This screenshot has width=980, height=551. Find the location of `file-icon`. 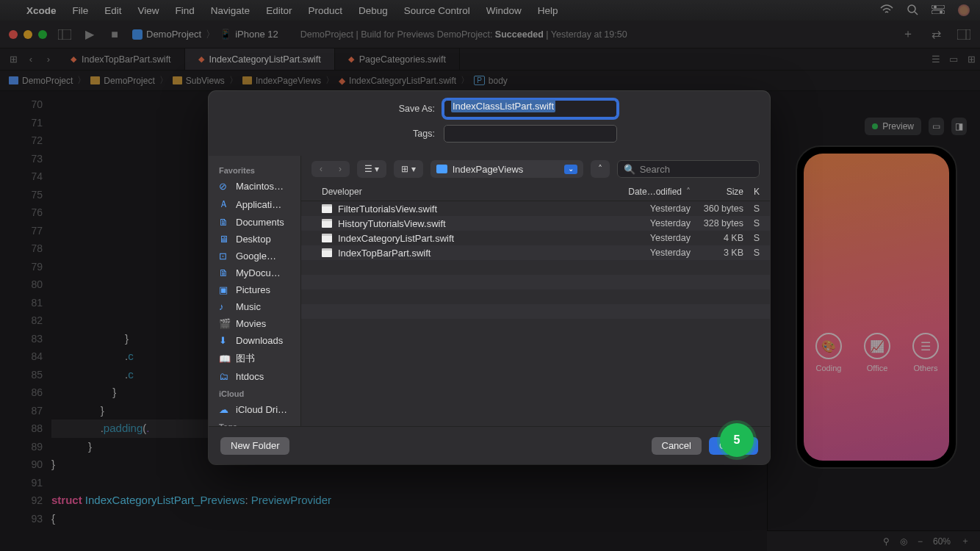

file-icon is located at coordinates (327, 253).